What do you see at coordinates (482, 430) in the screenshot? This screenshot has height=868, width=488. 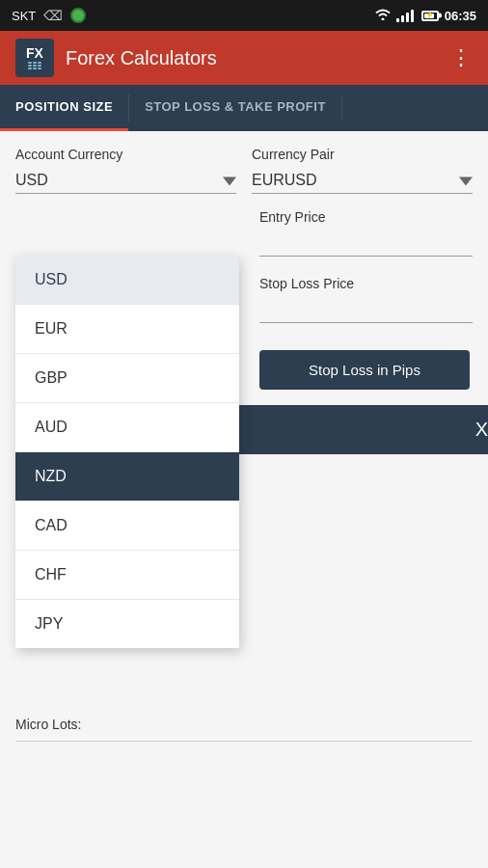 I see `close-button: X` at bounding box center [482, 430].